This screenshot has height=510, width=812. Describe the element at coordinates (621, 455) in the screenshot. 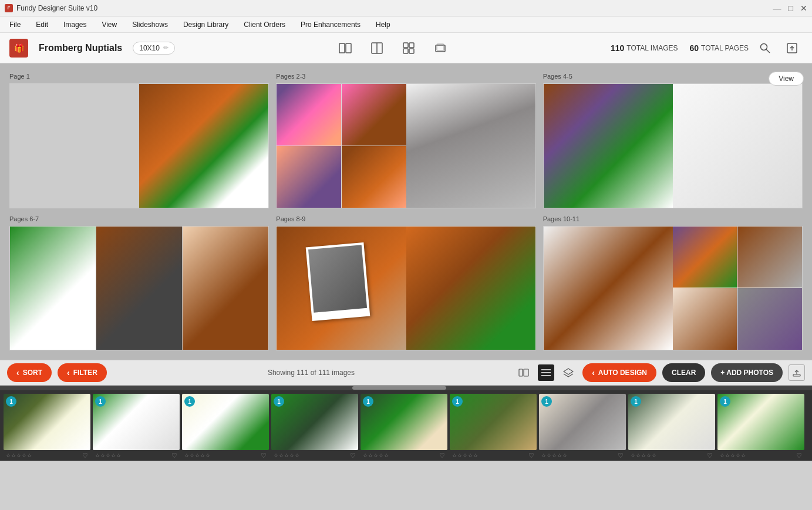

I see `thumb-7-heart: ♡` at that location.